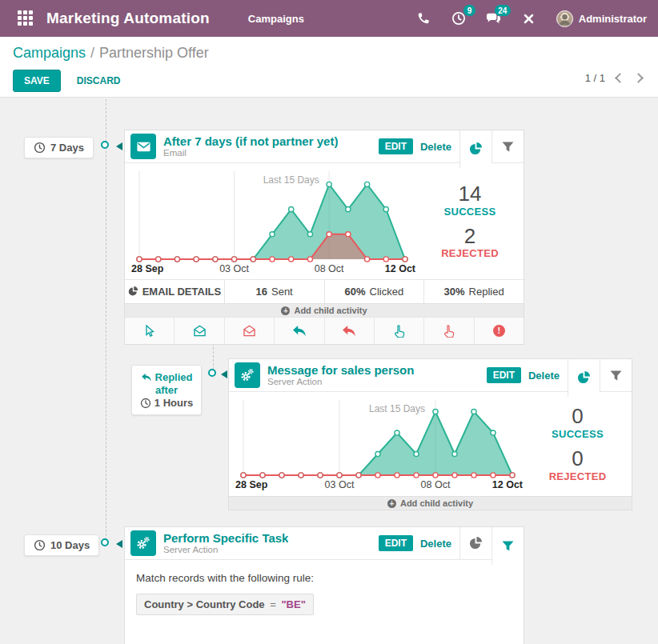  I want to click on mail-replied-icon, so click(299, 331).